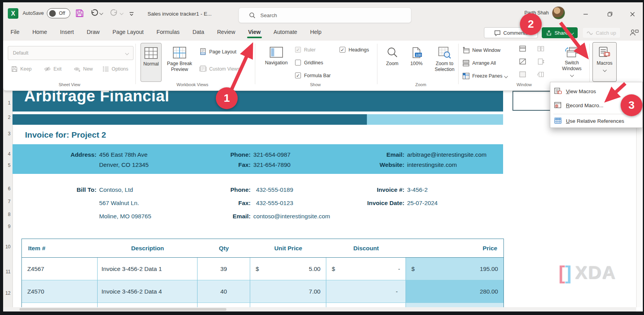 This screenshot has width=644, height=315. Describe the element at coordinates (180, 14) in the screenshot. I see `document-title: Sales invoice tracker1 - E...` at that location.